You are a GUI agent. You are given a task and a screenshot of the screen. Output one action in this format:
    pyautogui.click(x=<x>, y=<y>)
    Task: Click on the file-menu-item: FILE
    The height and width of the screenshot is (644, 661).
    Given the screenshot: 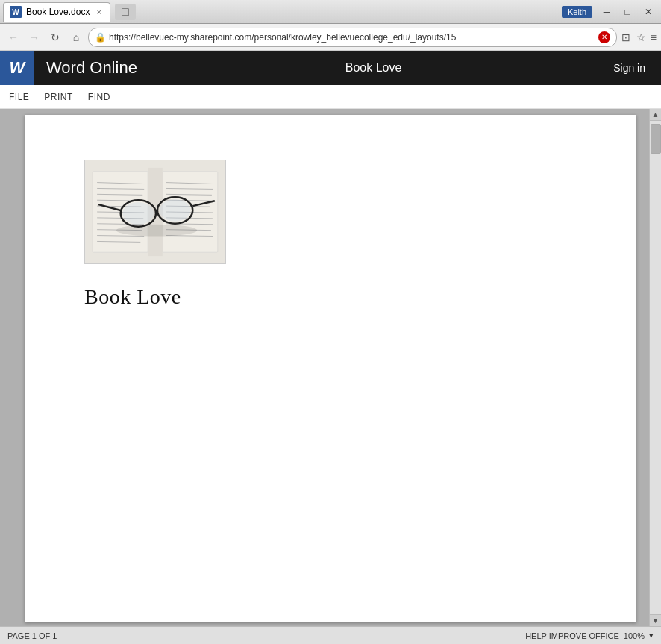 What is the action you would take?
    pyautogui.click(x=19, y=97)
    